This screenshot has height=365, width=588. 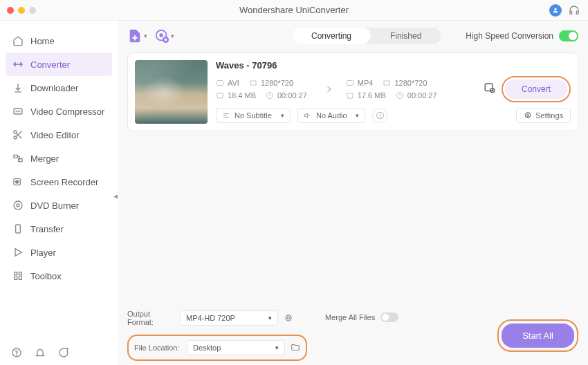 What do you see at coordinates (59, 64) in the screenshot?
I see `sidebar-item-converter: Converter` at bounding box center [59, 64].